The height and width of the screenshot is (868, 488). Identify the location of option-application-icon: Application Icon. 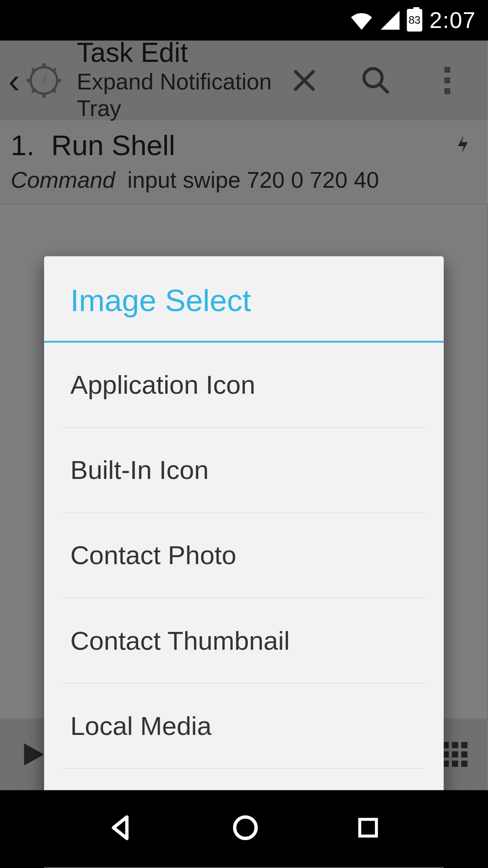
(244, 385).